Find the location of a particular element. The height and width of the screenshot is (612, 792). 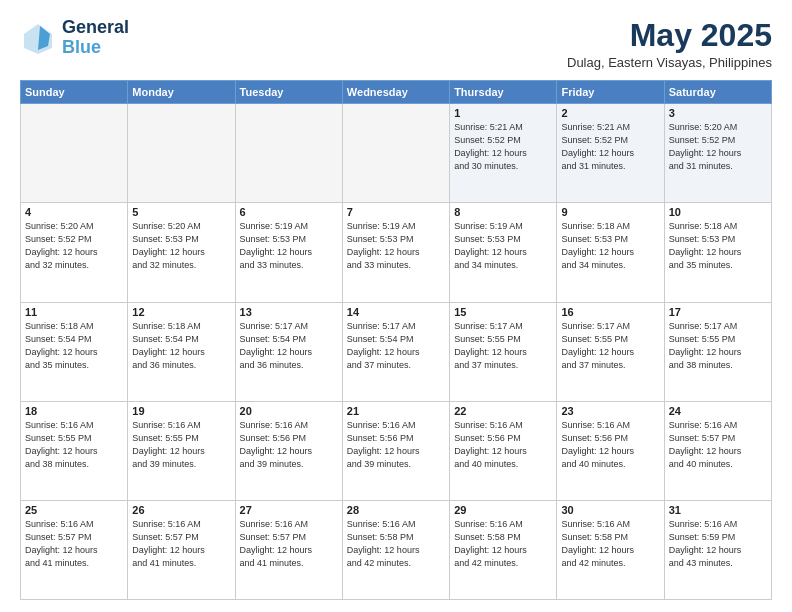

day-number: 10 is located at coordinates (718, 212).